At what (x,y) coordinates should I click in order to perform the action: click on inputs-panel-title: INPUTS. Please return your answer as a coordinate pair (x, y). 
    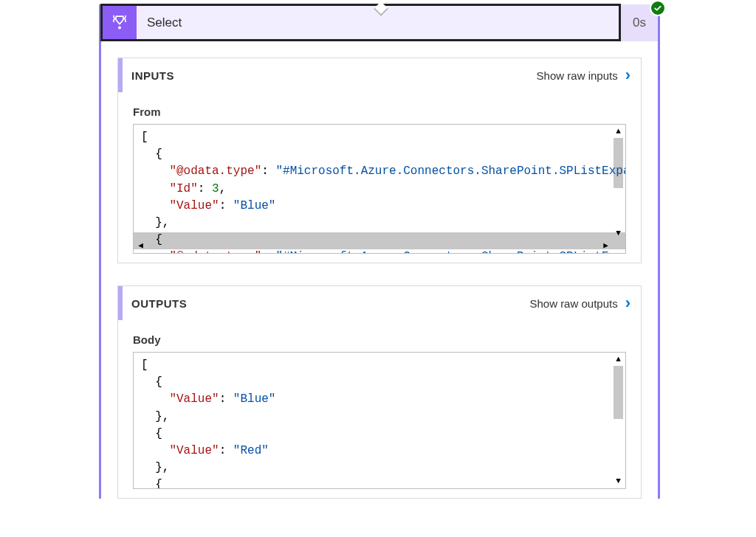
    Looking at the image, I should click on (148, 75).